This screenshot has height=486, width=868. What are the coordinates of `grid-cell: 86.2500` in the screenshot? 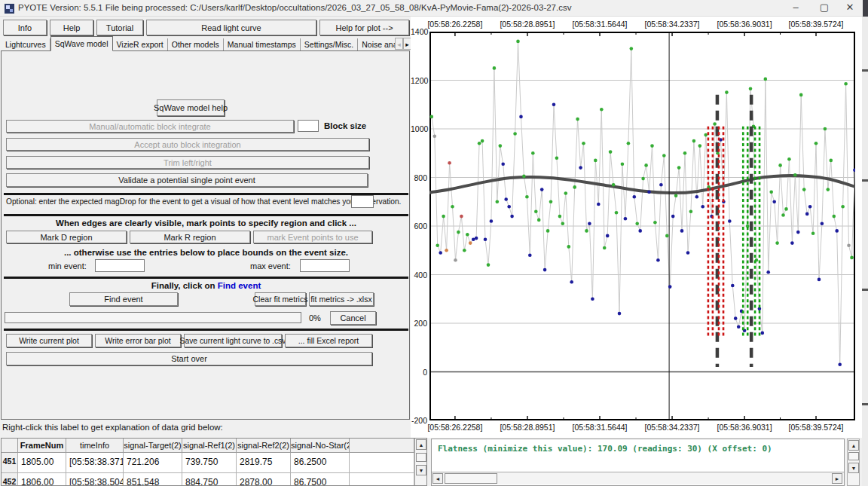 It's located at (320, 463).